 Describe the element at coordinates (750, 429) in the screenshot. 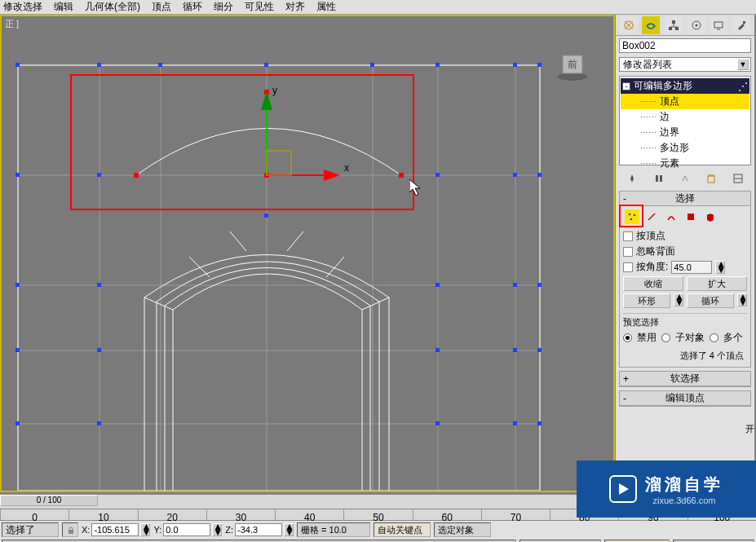

I see `open-label: 开` at that location.